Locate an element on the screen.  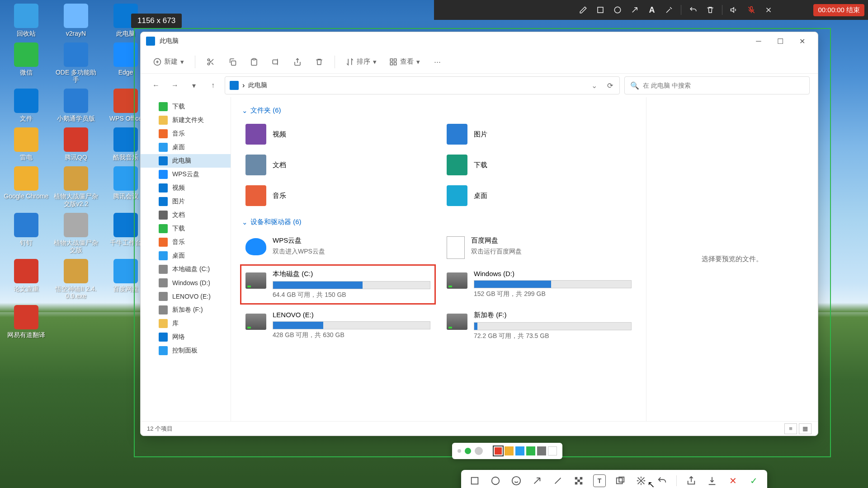
desktop-icon: 文件 is located at coordinates (26, 105).